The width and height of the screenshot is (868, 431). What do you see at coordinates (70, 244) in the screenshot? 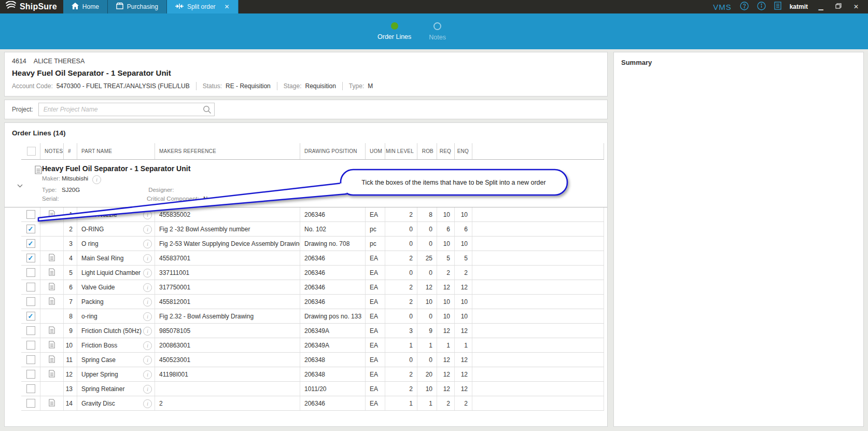
I see `line-number: 3` at bounding box center [70, 244].